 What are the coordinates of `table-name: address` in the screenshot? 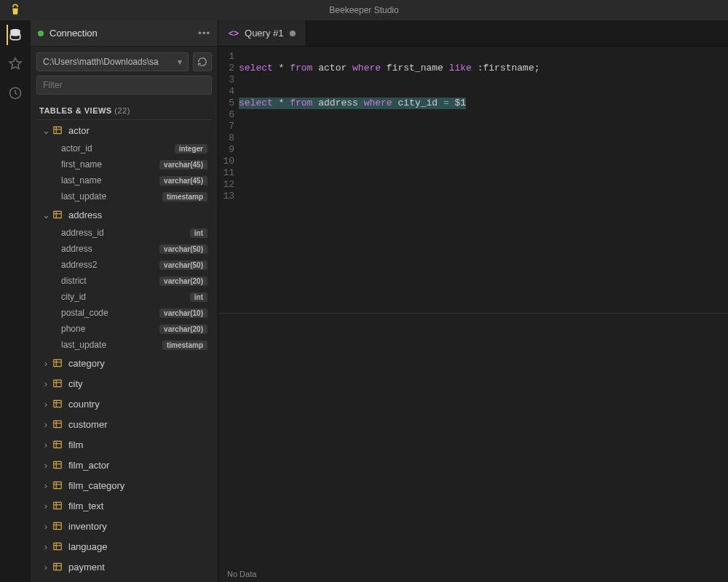 It's located at (85, 215).